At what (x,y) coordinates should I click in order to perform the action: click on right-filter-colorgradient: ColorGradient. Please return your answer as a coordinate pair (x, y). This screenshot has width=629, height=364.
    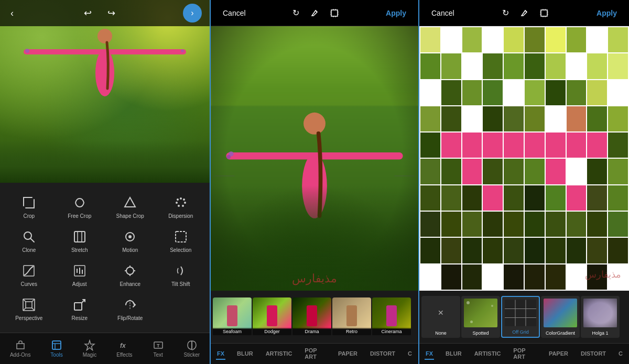
    Looking at the image, I should click on (560, 317).